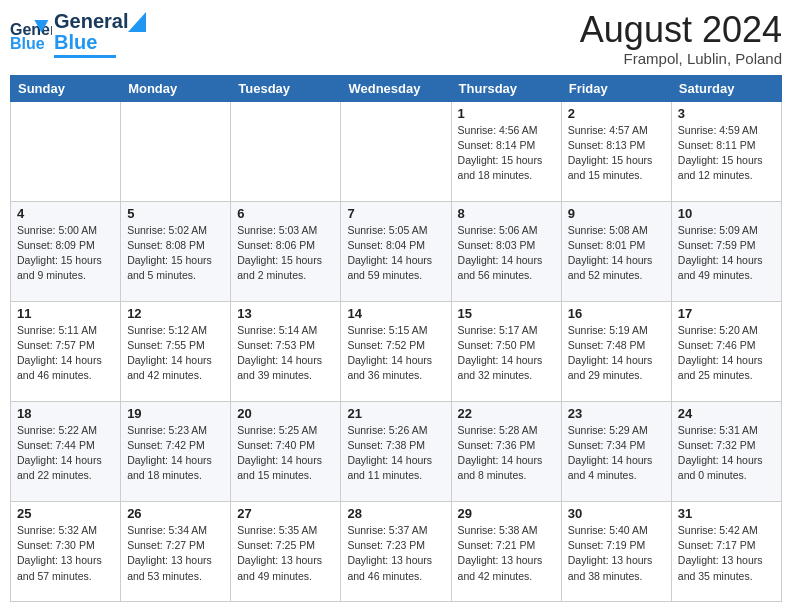 This screenshot has width=792, height=612. What do you see at coordinates (726, 514) in the screenshot?
I see `day-number: 31` at bounding box center [726, 514].